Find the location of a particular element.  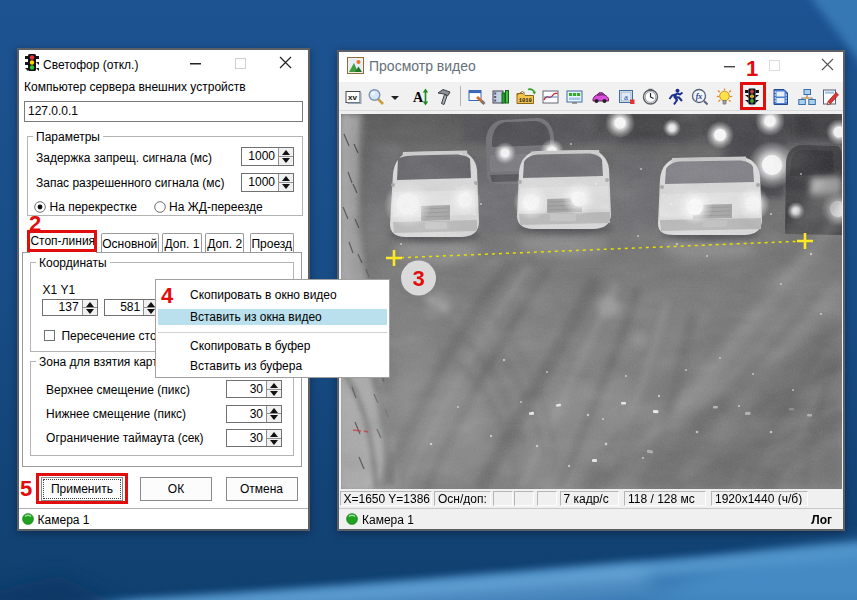

svg-text: 3 is located at coordinates (418, 278).